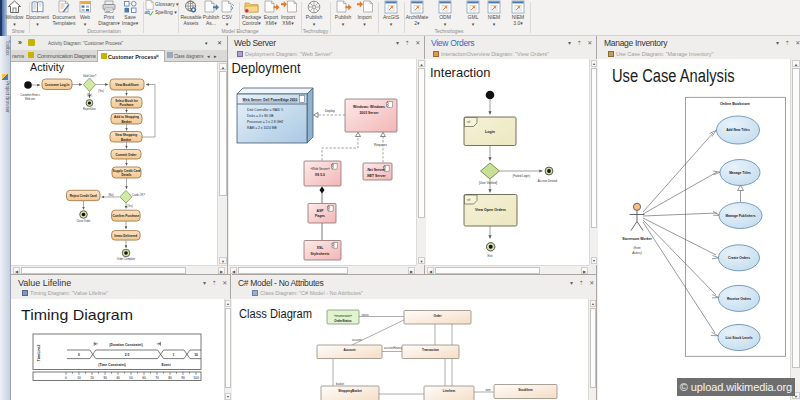 Image resolution: width=800 pixels, height=400 pixels. What do you see at coordinates (488, 183) in the screenshot?
I see `svg-text: [User Verified]` at bounding box center [488, 183].